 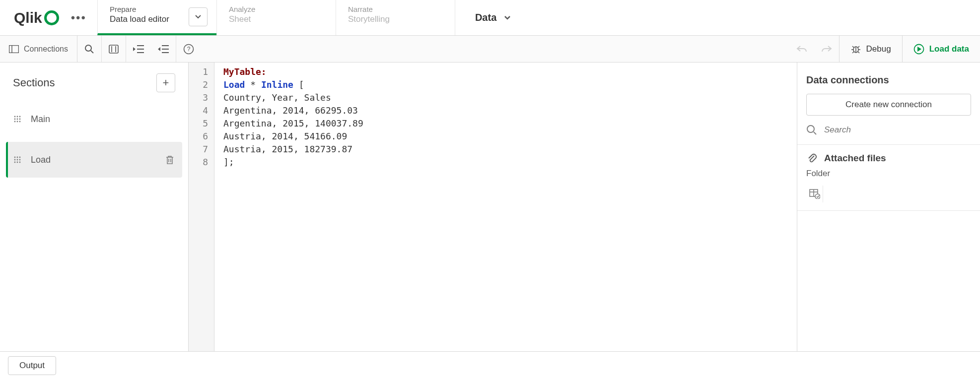 I want to click on play-circle-icon, so click(x=919, y=49).